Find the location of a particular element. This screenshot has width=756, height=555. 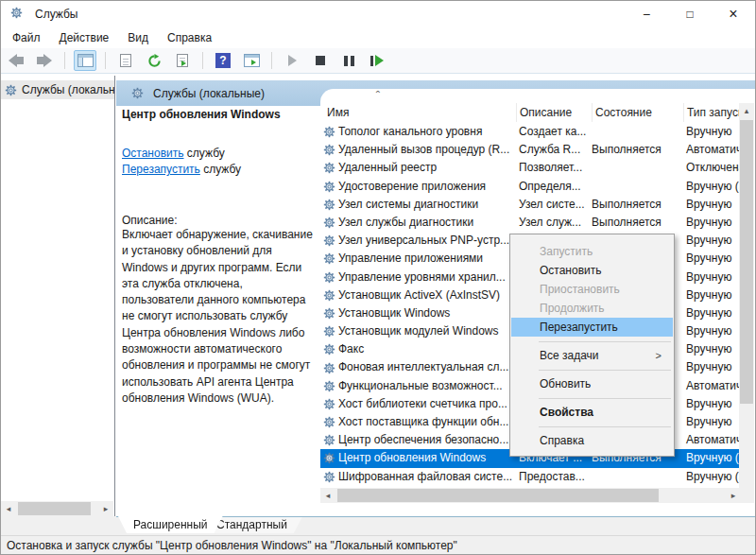

restart-service-button is located at coordinates (377, 61).